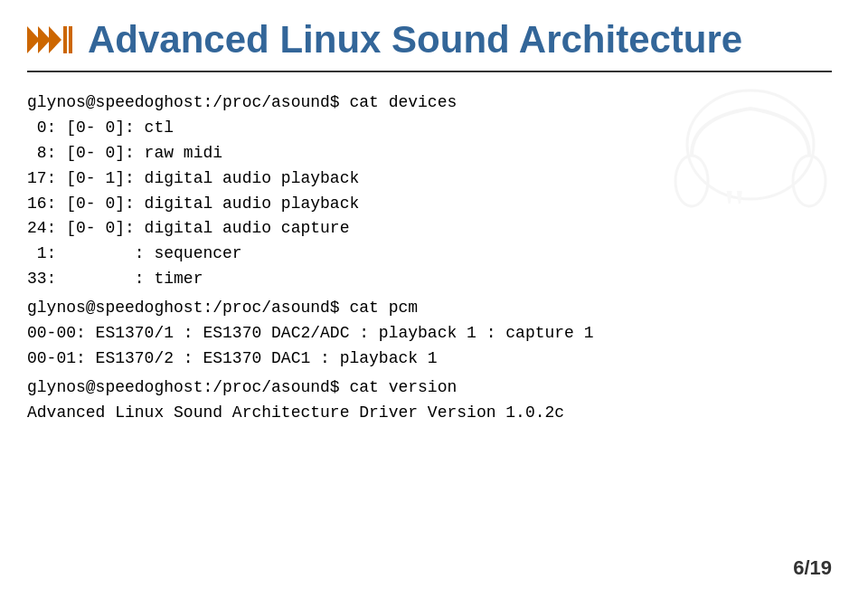 The height and width of the screenshot is (598, 868). I want to click on terminal-line: 0: [0- 0]: ctl, so click(335, 128).